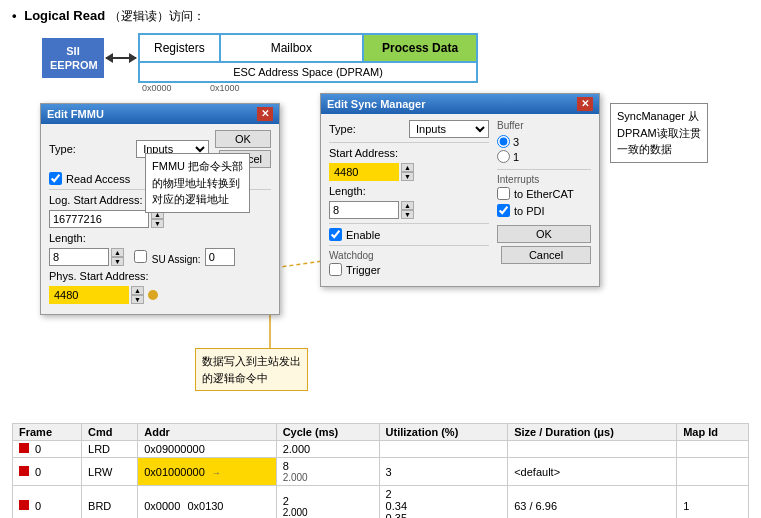  What do you see at coordinates (99, 219) in the screenshot?
I see `fmmu-log-start-input` at bounding box center [99, 219].